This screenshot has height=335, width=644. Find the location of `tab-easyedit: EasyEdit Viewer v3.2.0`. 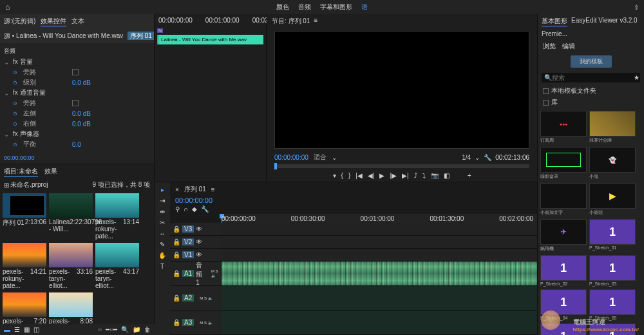

tab-easyedit: EasyEdit Viewer v3.2.0 is located at coordinates (604, 22).